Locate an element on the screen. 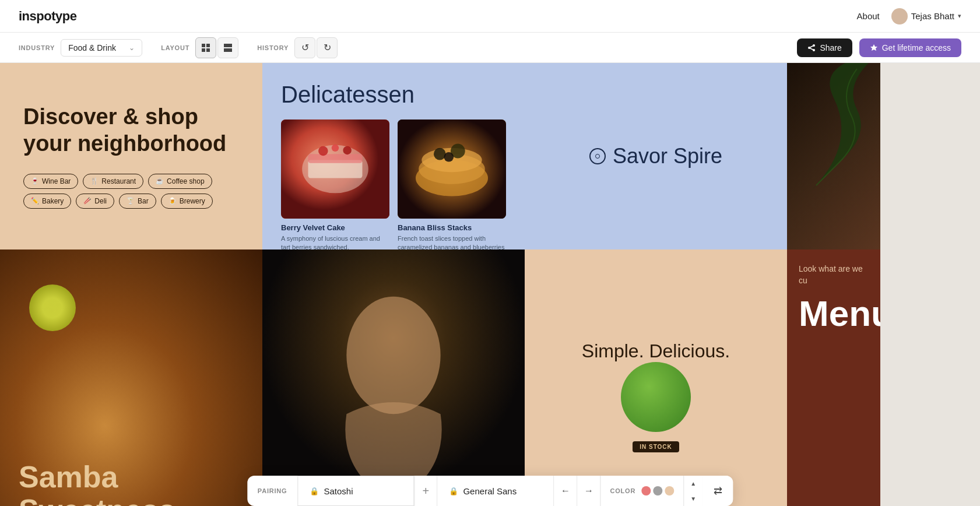  cake-name: Berry Velvet Cake is located at coordinates (335, 227).